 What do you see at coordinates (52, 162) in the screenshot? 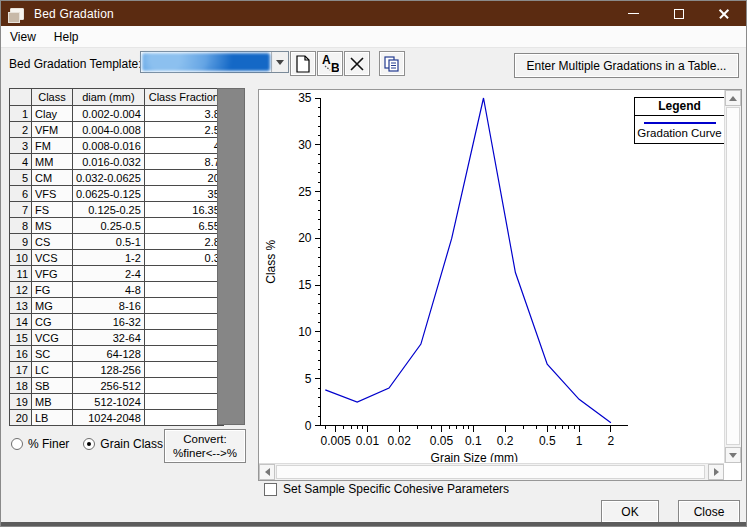
I see `grid-cell-class: MM` at bounding box center [52, 162].